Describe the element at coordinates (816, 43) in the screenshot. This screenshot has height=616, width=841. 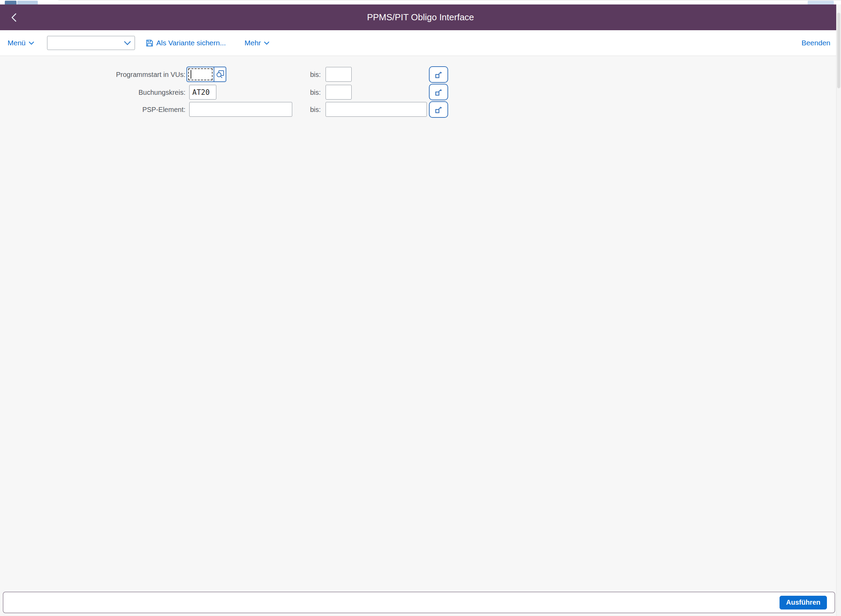
I see `exit-button-label: Beenden` at that location.